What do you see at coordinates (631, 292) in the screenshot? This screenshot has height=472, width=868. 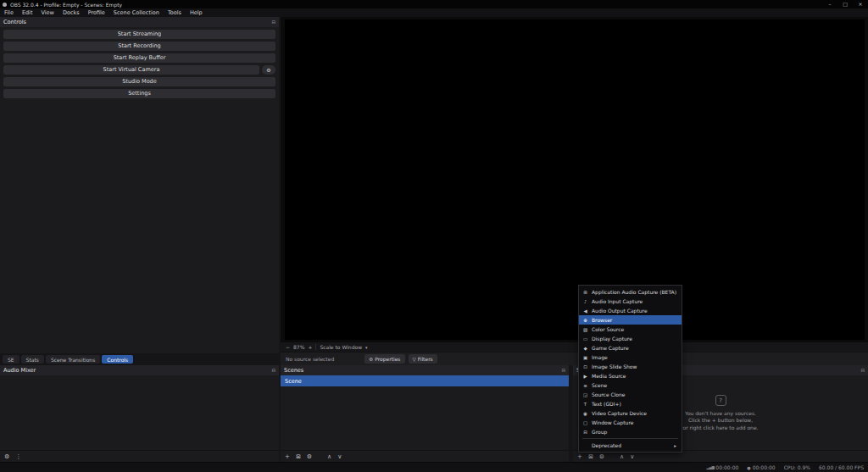 I see `menu-item-application-audio-capture-beta: ⊞ Application Audio Capture (BETA)` at bounding box center [631, 292].